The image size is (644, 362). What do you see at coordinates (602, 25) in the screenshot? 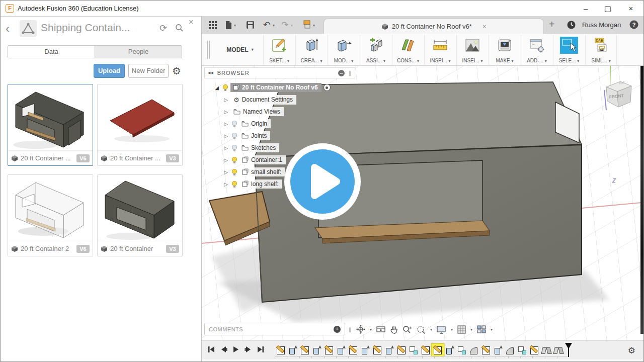
I see `account-user-name: Russ Morgan` at bounding box center [602, 25].